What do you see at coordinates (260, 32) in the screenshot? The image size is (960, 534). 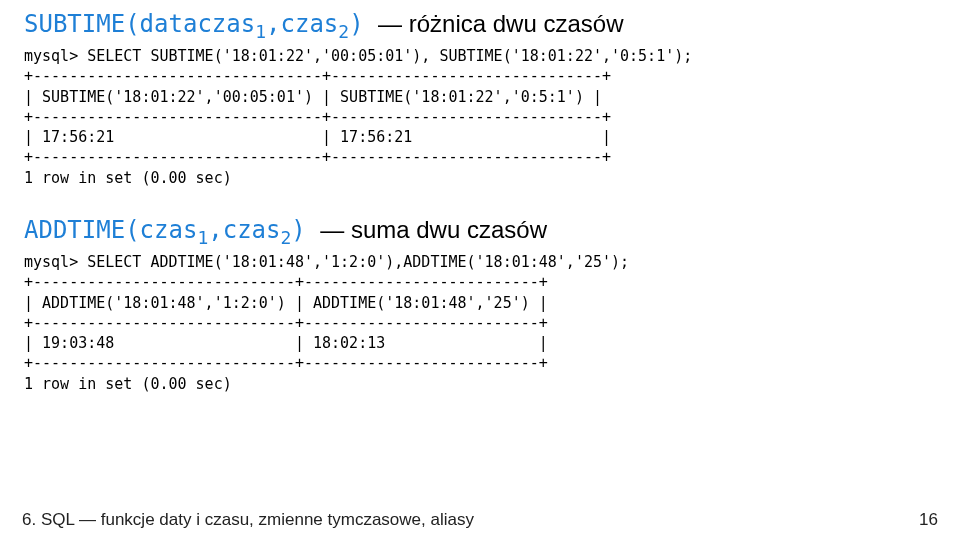 I see `func1-sub1: 1` at bounding box center [260, 32].